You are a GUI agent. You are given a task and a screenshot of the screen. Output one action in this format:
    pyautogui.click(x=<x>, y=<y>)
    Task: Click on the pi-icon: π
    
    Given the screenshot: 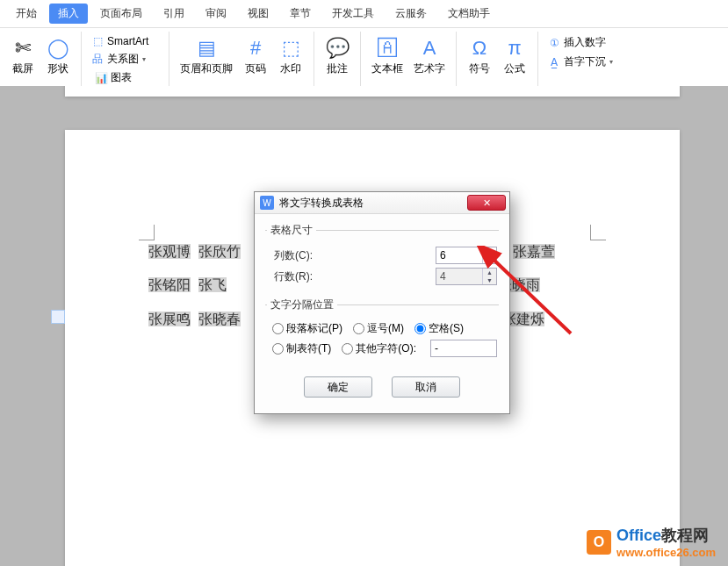 What is the action you would take?
    pyautogui.click(x=515, y=48)
    